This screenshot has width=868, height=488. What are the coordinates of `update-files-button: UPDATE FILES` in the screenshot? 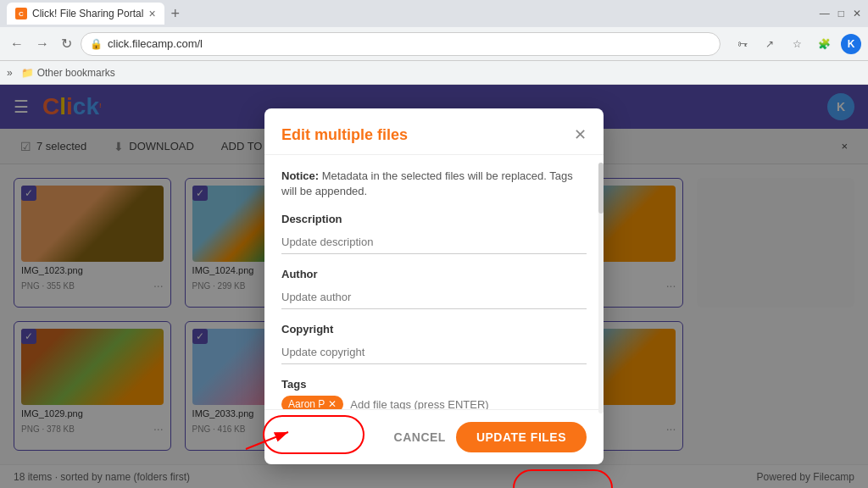 It's located at (521, 437).